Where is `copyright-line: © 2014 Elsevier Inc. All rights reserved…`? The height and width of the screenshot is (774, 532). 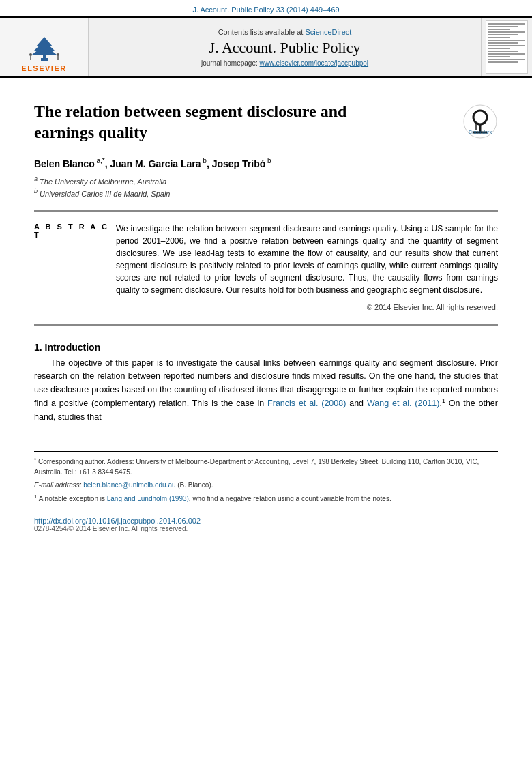
copyright-line: © 2014 Elsevier Inc. All rights reserved… is located at coordinates (307, 307).